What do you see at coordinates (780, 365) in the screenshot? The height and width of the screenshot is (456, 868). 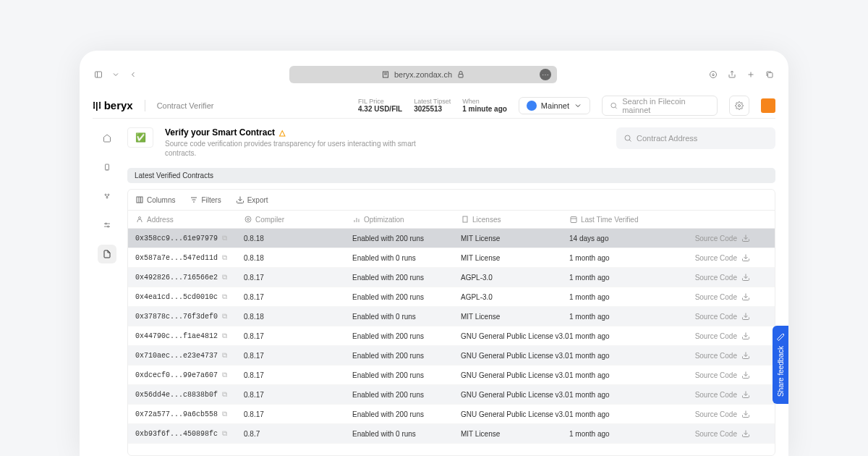 I see `feedback-button: Share feedback` at bounding box center [780, 365].